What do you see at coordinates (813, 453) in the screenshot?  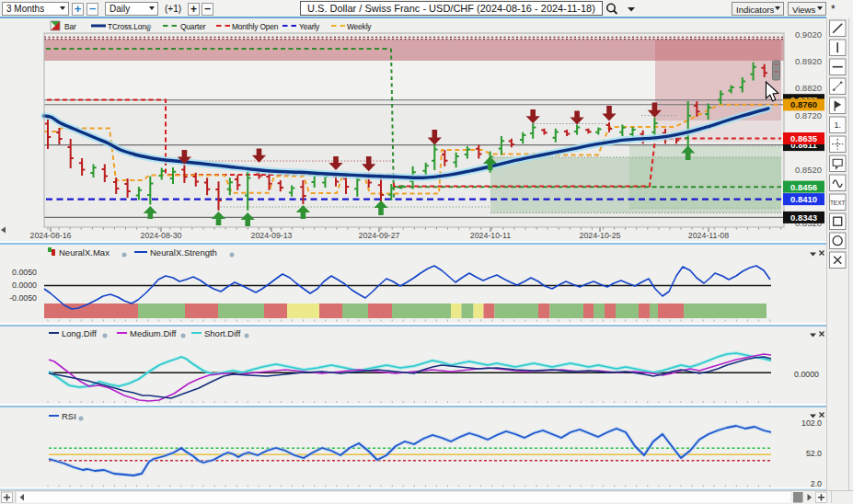 I see `svg-text: 52.0` at bounding box center [813, 453].